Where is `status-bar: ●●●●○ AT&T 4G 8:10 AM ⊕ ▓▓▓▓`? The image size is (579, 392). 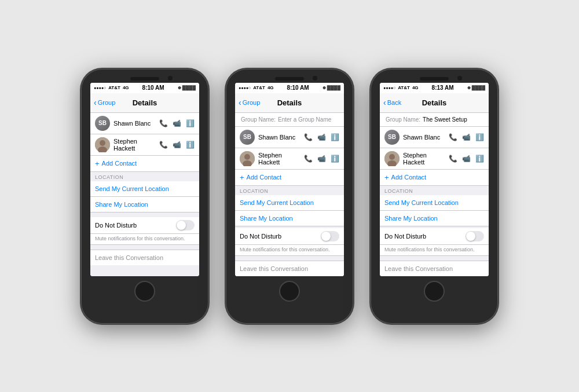
status-bar: ●●●●○ AT&T 4G 8:10 AM ⊕ ▓▓▓▓ is located at coordinates (145, 88).